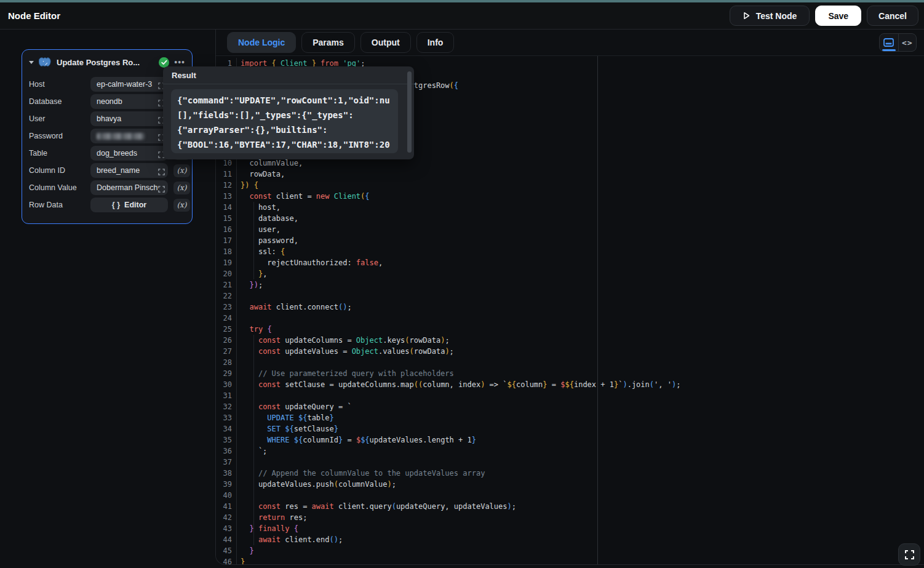 The image size is (924, 568). What do you see at coordinates (310, 263) in the screenshot?
I see `line-content: rejectUnauthorized: false,` at bounding box center [310, 263].